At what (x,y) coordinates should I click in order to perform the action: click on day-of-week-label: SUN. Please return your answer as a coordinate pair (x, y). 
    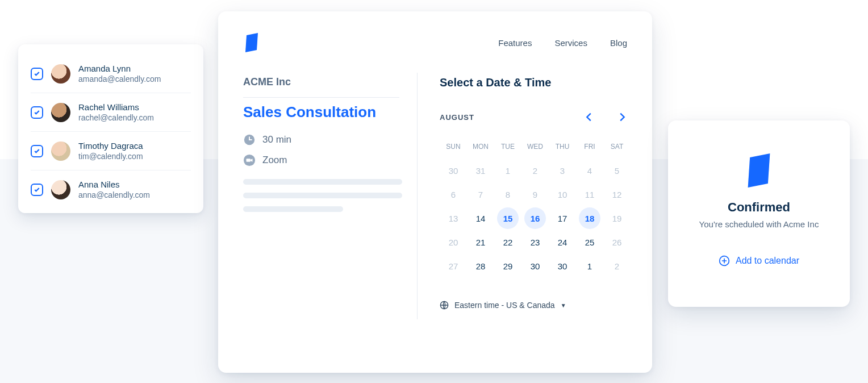
    Looking at the image, I should click on (453, 147).